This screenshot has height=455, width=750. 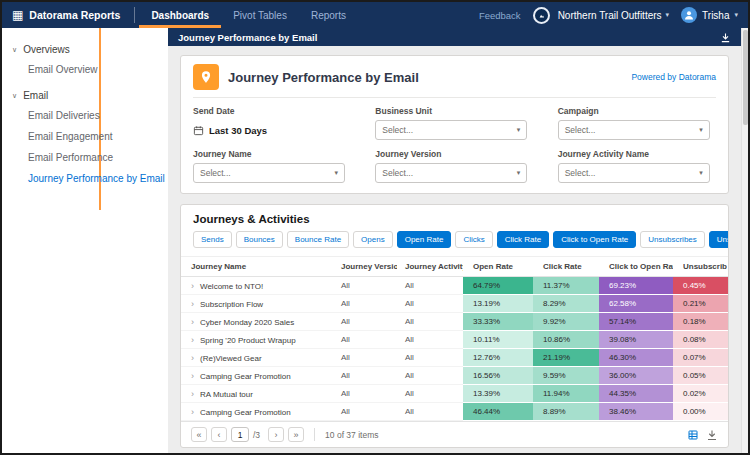 What do you see at coordinates (85, 70) in the screenshot?
I see `sidebar-item-email-overview: Email Overview` at bounding box center [85, 70].